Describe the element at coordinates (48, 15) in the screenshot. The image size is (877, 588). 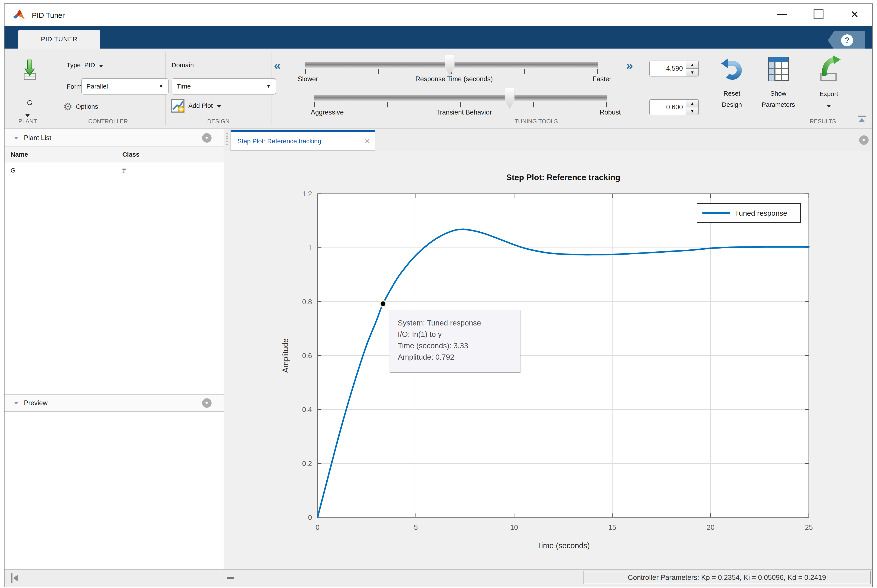
I see `window-title: PID Tuner` at that location.